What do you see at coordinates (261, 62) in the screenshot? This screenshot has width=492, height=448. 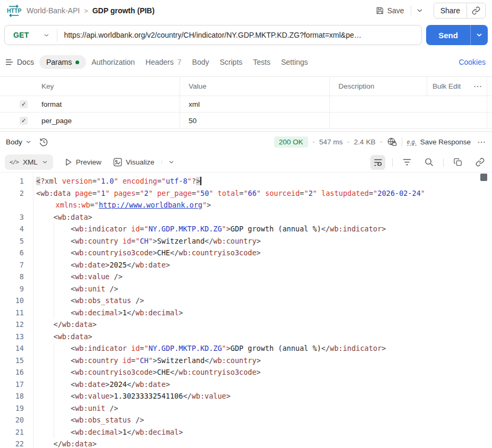 I see `tab-tests: Tests` at bounding box center [261, 62].